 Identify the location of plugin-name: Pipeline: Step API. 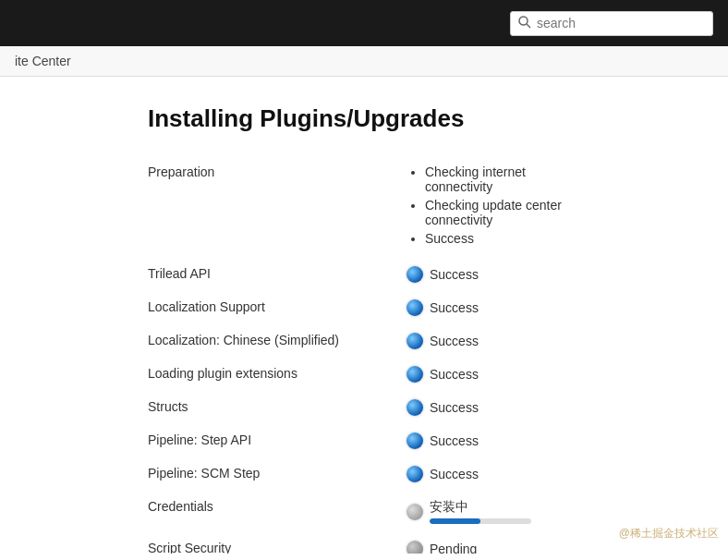
(277, 440).